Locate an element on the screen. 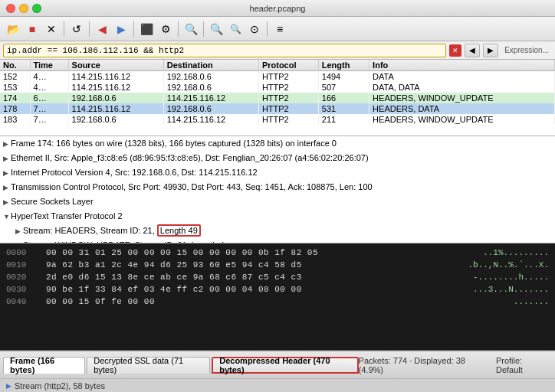 The height and width of the screenshot is (392, 555). table-row: 1524…114.215.116.12192.168.0.6HTTP21494D… is located at coordinates (278, 77).